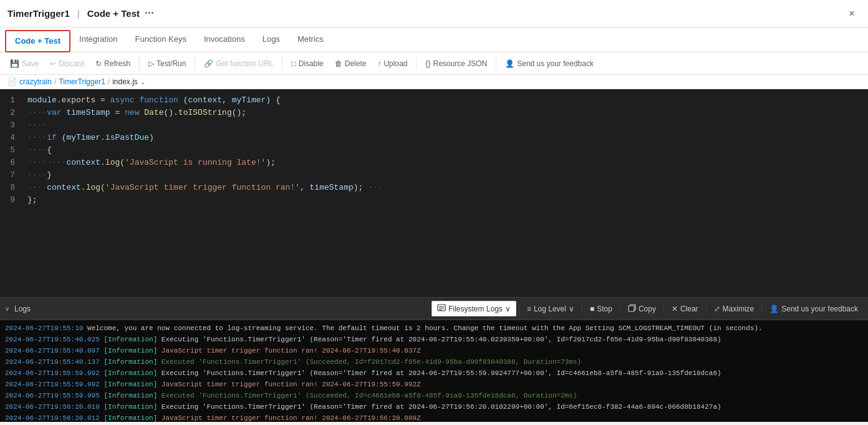  Describe the element at coordinates (717, 309) in the screenshot. I see `maximize-icon: ⤢` at that location.